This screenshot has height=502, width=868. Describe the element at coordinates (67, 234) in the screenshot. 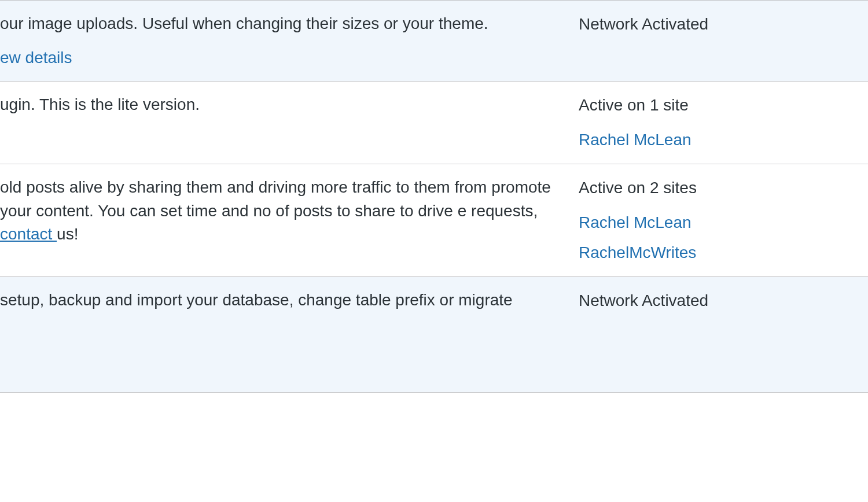

I see `plugin-description-suffix: us!` at that location.